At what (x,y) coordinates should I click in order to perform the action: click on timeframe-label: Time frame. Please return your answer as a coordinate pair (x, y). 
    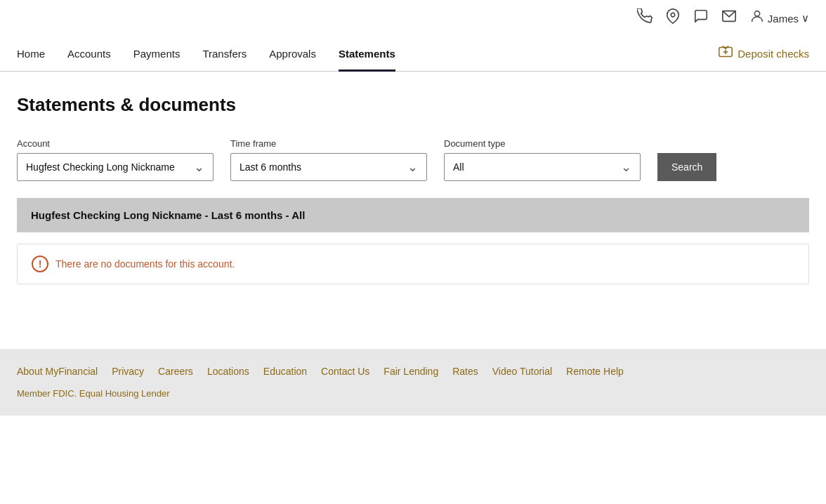
    Looking at the image, I should click on (329, 143).